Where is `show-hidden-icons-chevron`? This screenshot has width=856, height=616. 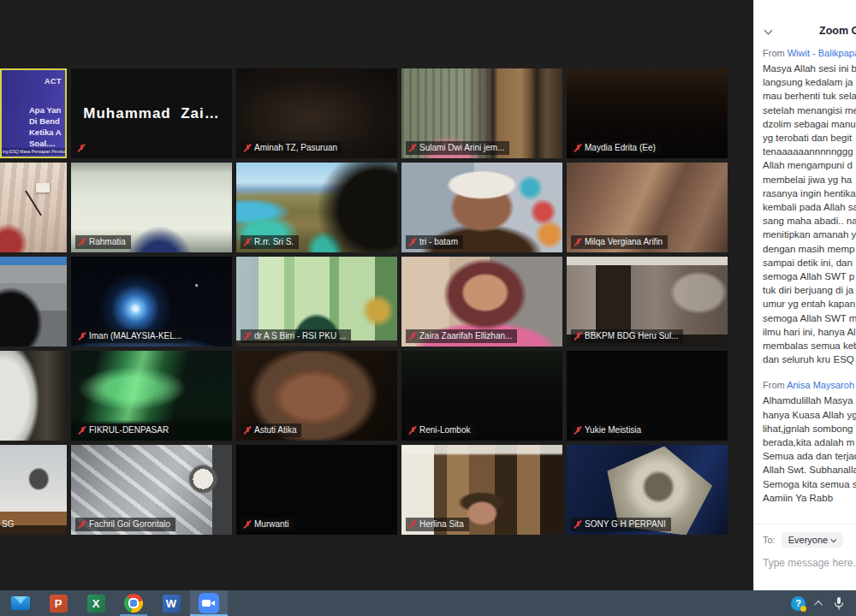 show-hidden-icons-chevron is located at coordinates (818, 604).